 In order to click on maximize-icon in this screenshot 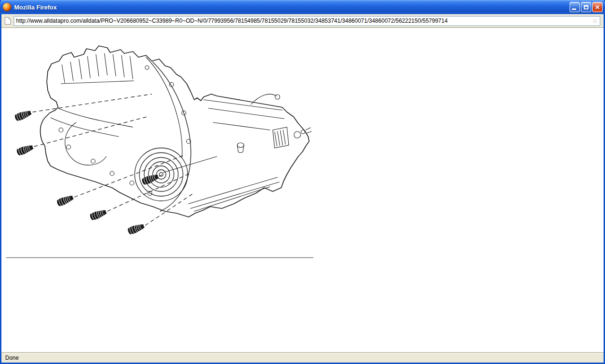, I will do `click(586, 8)`.